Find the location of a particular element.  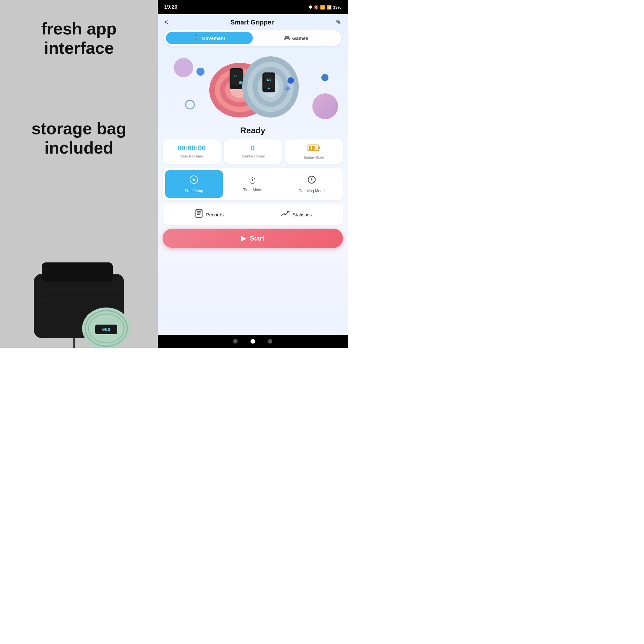

left-panel: fresh app interface storage bag included… is located at coordinates (79, 174).